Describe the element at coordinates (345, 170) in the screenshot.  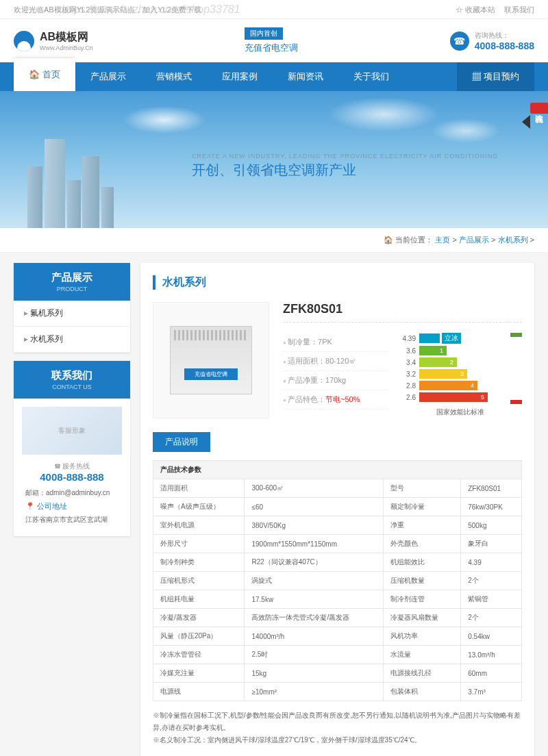
I see `banner-cn: 开创、引领省电空调新产业` at that location.